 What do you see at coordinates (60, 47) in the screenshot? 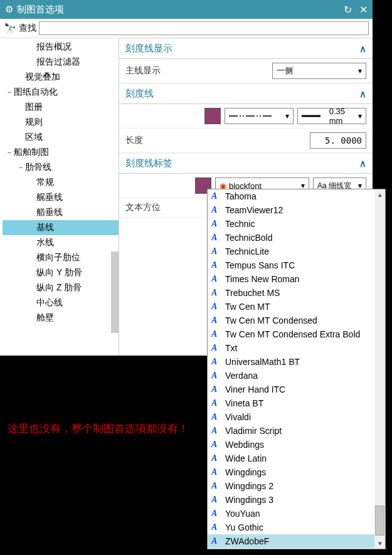
I see `tree-item: 报告概况` at bounding box center [60, 47].